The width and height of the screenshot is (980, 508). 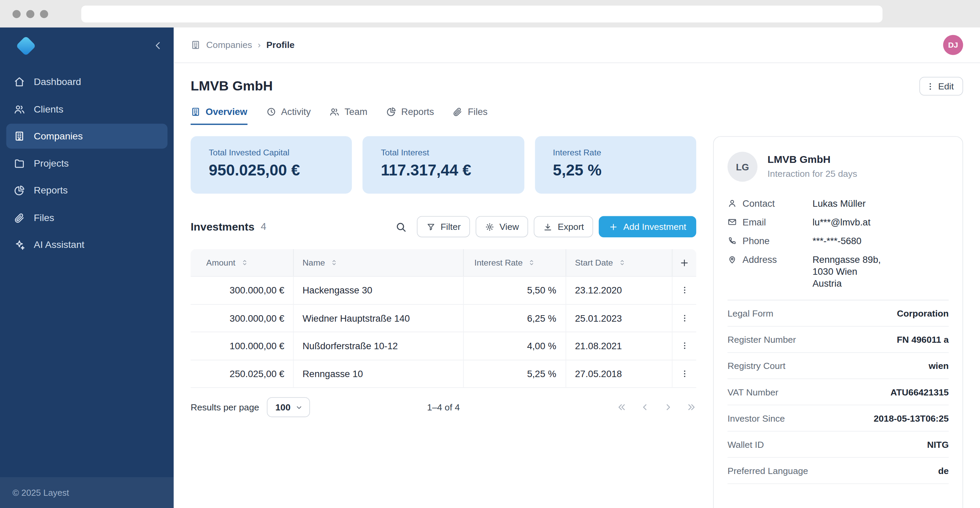 What do you see at coordinates (87, 190) in the screenshot?
I see `sidebar-item-reports: Reports` at bounding box center [87, 190].